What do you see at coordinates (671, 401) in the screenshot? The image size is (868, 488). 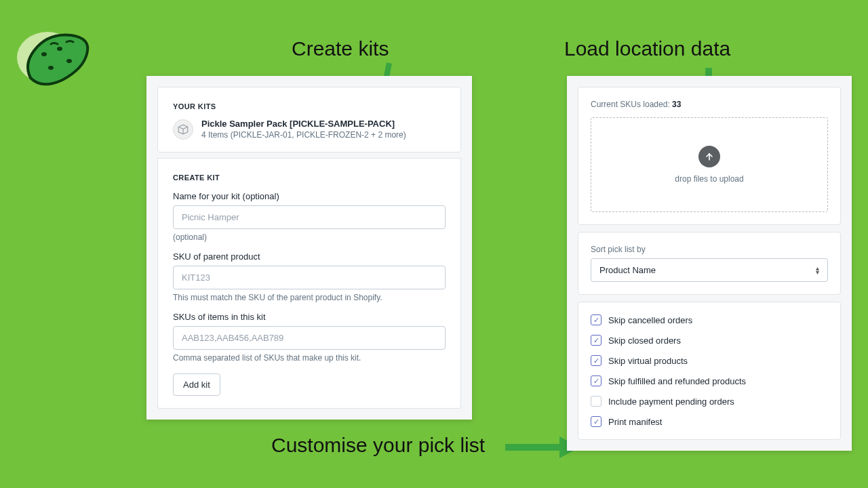 I see `option-label: Include payment pending orders` at bounding box center [671, 401].